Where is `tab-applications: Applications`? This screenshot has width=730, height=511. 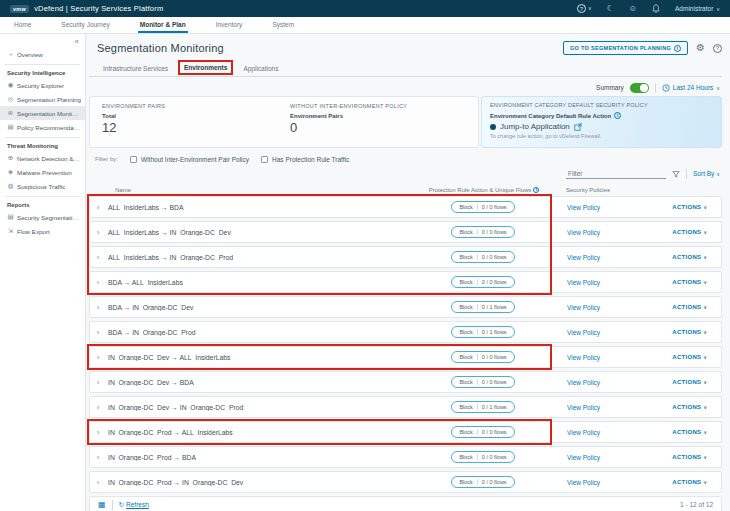
tab-applications: Applications is located at coordinates (260, 69).